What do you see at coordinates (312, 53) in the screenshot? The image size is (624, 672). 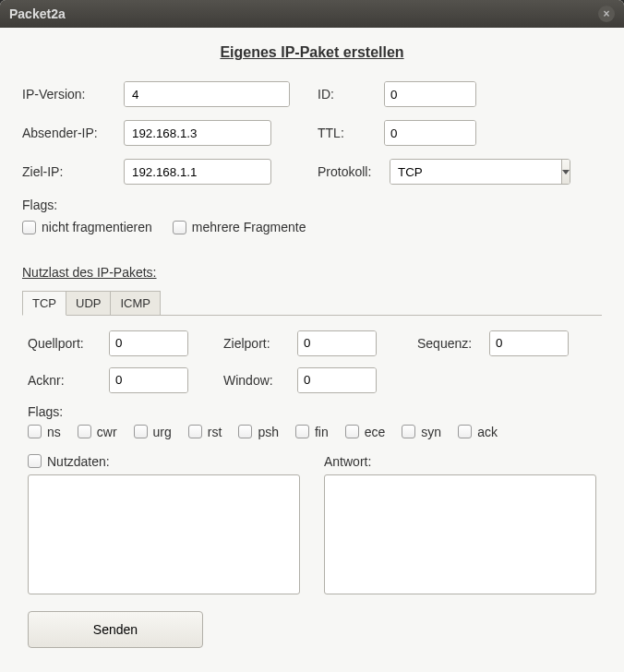 I see `page-title: Eigenes IP-Paket erstellen` at bounding box center [312, 53].